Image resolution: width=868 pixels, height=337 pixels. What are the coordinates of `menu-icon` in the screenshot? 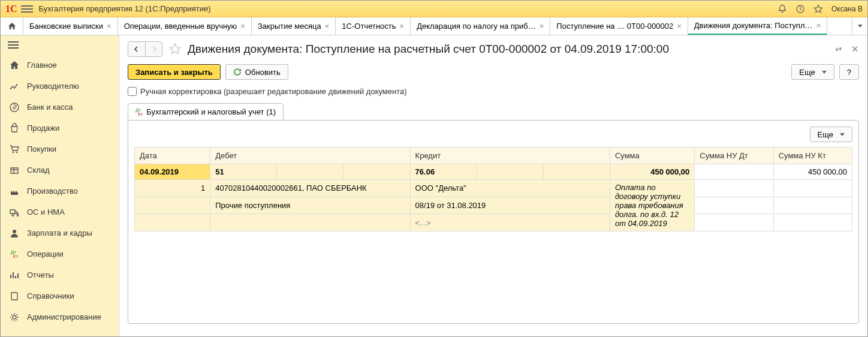 It's located at (27, 9).